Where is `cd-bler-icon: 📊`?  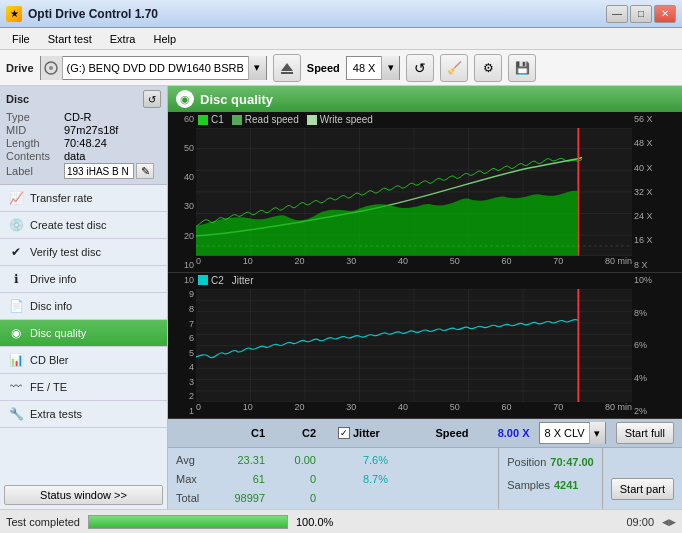
cd-bler-icon: 📊 is located at coordinates (16, 360).